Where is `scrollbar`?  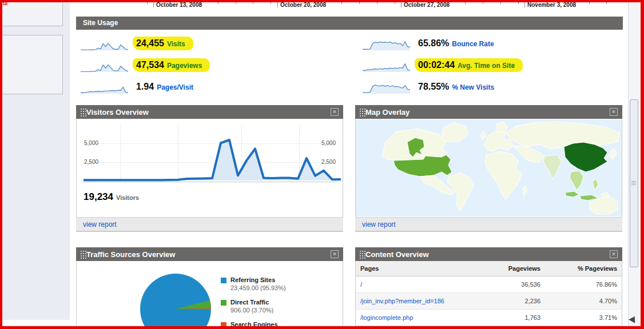 scrollbar is located at coordinates (634, 164).